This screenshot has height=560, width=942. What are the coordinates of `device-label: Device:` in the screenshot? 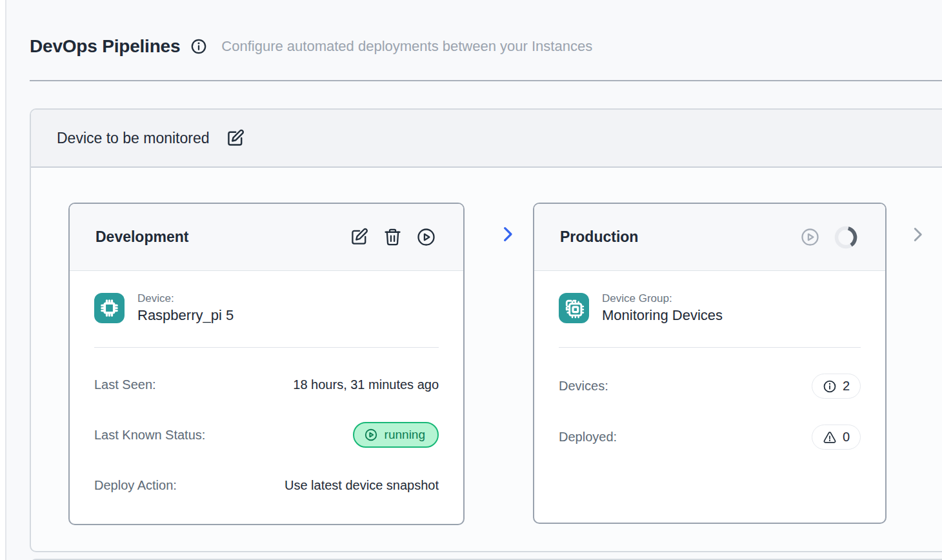 It's located at (186, 299).